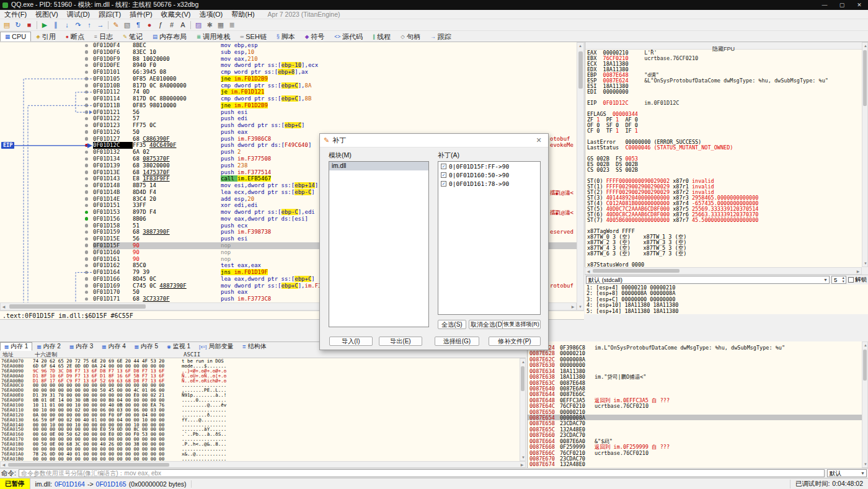 This screenshot has width=868, height=489. Describe the element at coordinates (694, 347) in the screenshot. I see `stack-row: 0087E6240F3986C8im.L"OnSysProtobufDataCo…` at that location.